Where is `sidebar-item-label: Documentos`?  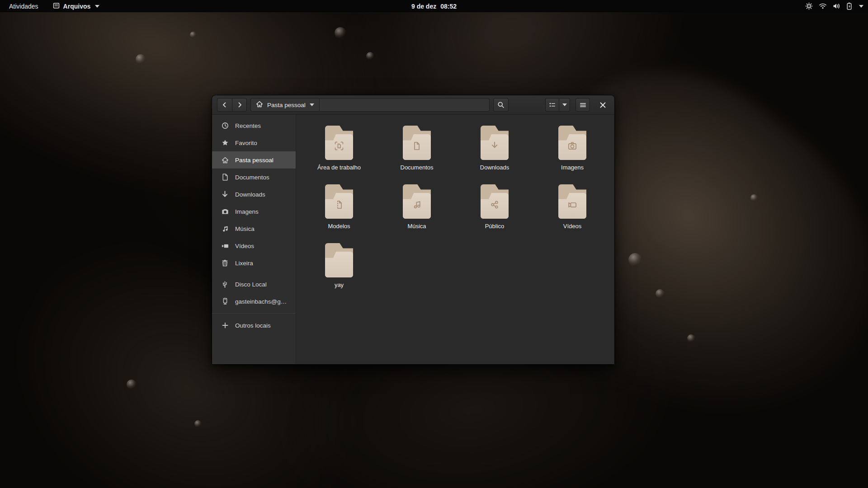
sidebar-item-label: Documentos is located at coordinates (252, 177).